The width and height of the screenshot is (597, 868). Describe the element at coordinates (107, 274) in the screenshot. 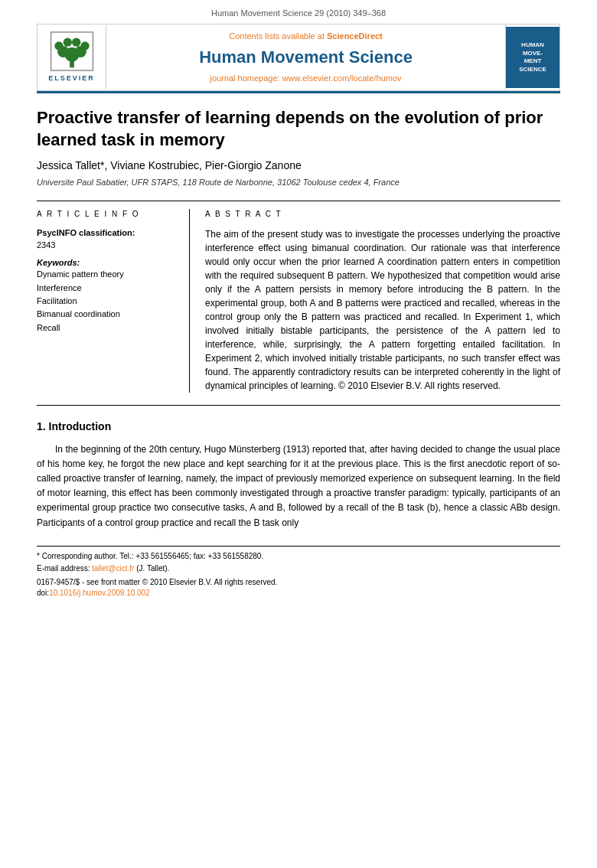

I see `keyword-1: Dynamic pattern theory` at that location.